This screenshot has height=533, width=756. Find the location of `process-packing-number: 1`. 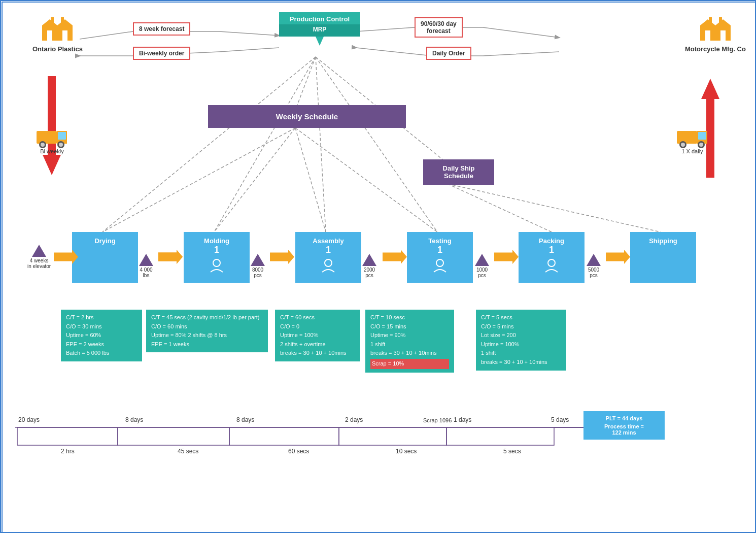

process-packing-number: 1 is located at coordinates (552, 250).